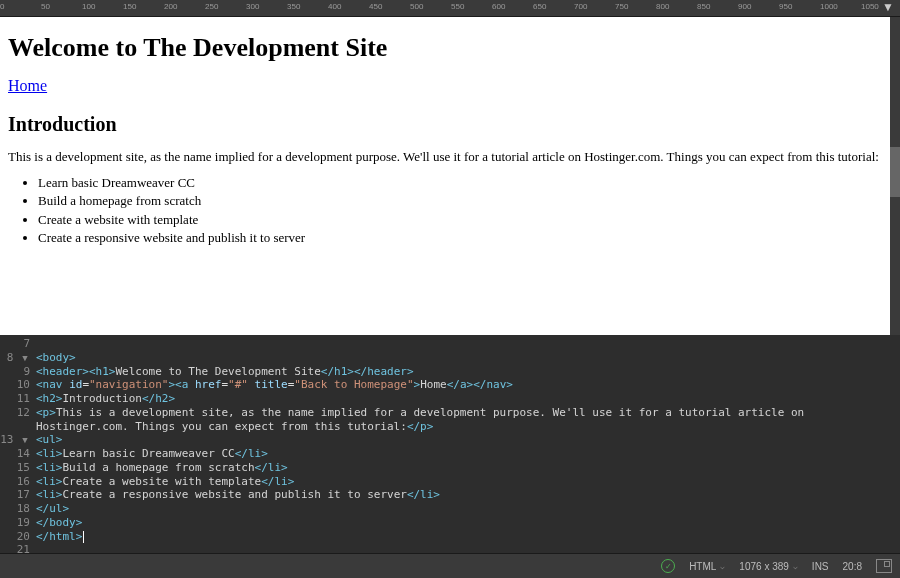  What do you see at coordinates (702, 566) in the screenshot?
I see `language-label: HTML` at bounding box center [702, 566].